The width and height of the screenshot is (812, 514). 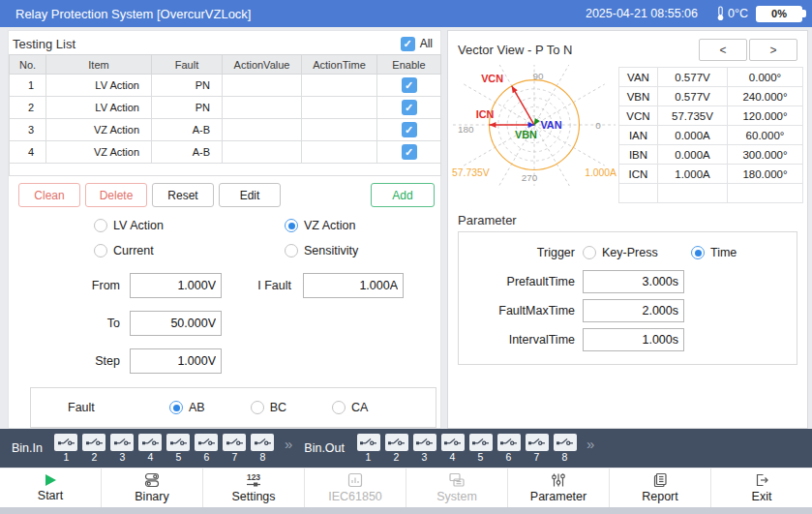 I want to click on binary-icon, so click(x=152, y=480).